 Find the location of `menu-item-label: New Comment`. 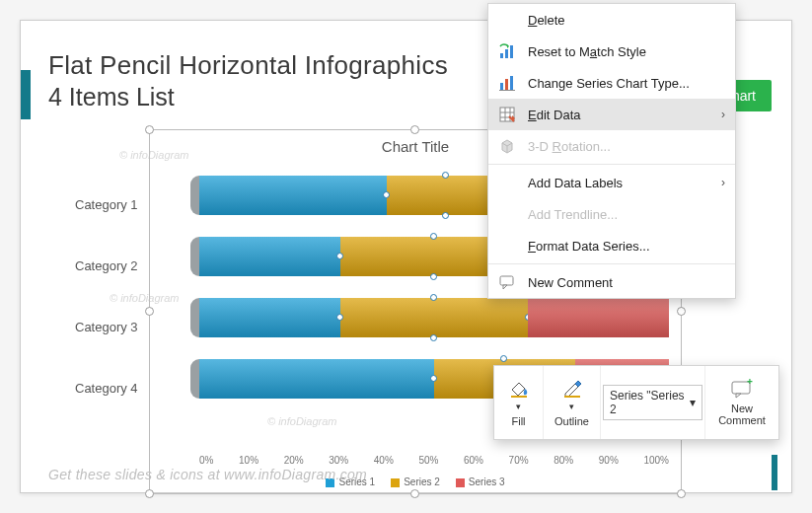

menu-item-label: New Comment is located at coordinates (570, 282).